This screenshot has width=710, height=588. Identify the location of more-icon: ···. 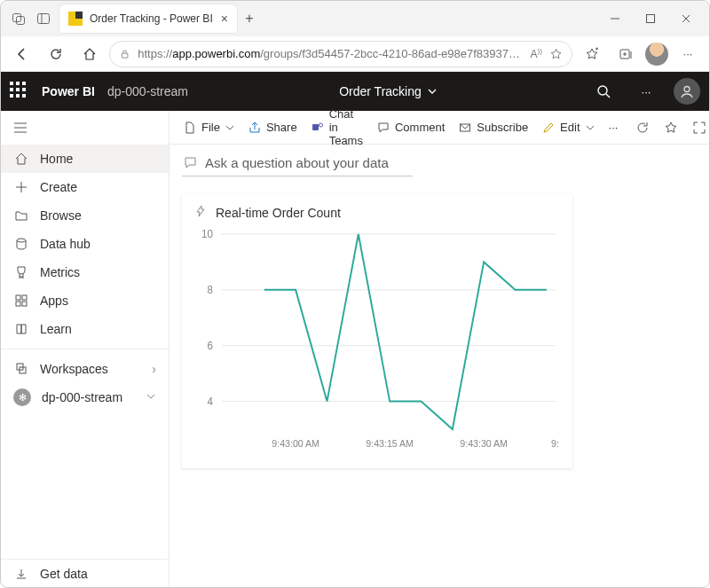
(688, 54).